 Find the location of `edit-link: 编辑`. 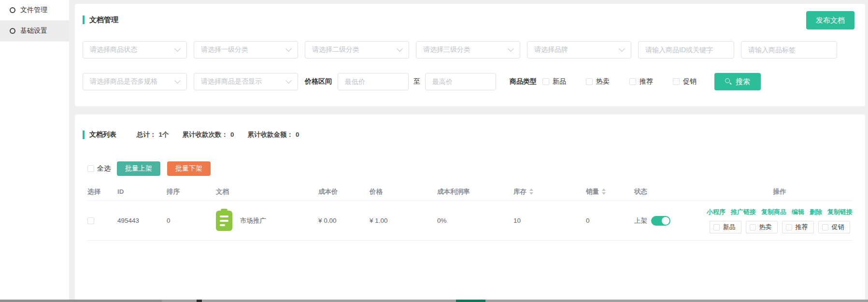

edit-link: 编辑 is located at coordinates (798, 212).